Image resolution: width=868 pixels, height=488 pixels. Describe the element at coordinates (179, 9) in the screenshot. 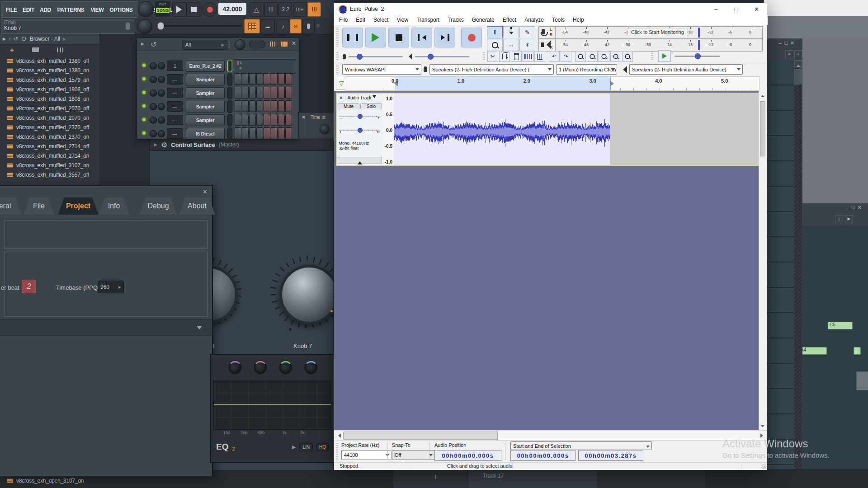

I see `fl-play-button` at that location.